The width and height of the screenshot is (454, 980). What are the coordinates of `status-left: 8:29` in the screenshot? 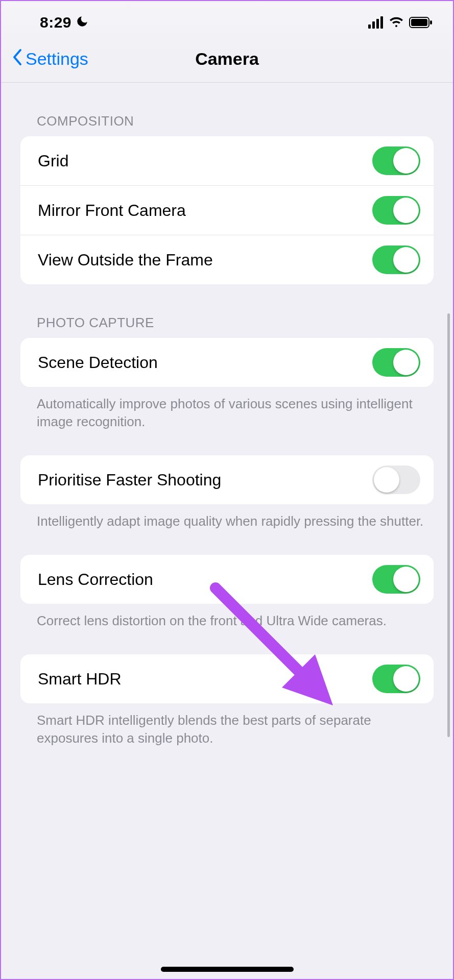 It's located at (64, 22).